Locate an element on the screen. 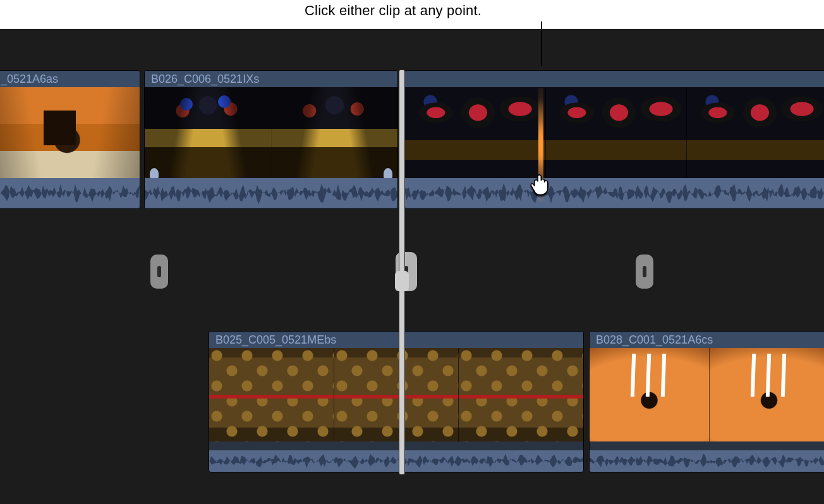  video-clip is located at coordinates (614, 140).